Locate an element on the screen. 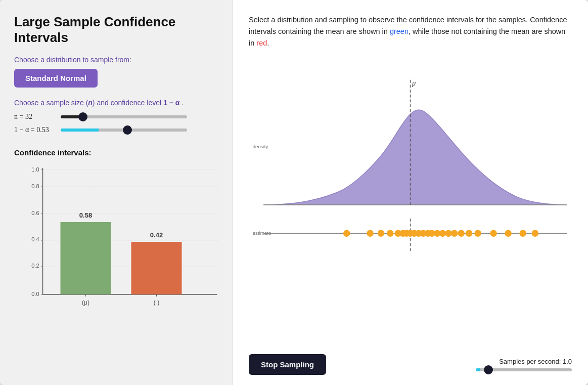 The image size is (588, 385). red-text: red is located at coordinates (262, 43).